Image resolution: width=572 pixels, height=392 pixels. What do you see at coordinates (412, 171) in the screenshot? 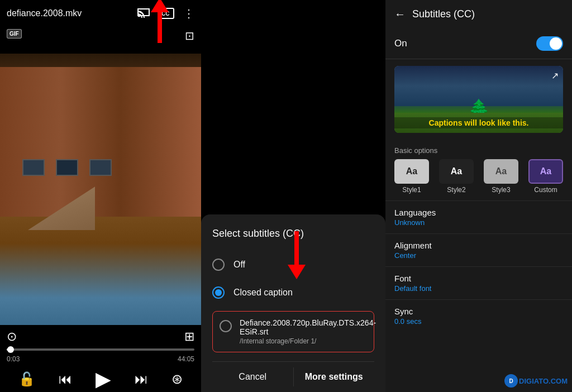
I see `style1-box: Aa` at bounding box center [412, 171].